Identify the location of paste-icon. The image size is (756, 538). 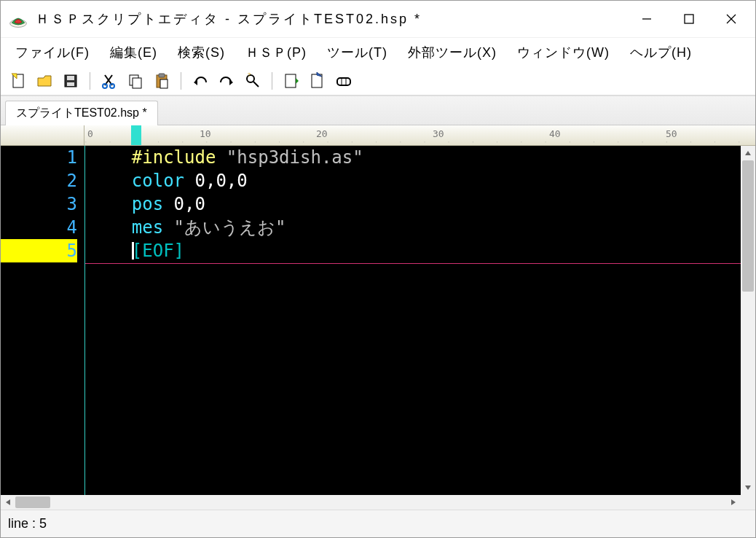
(162, 81).